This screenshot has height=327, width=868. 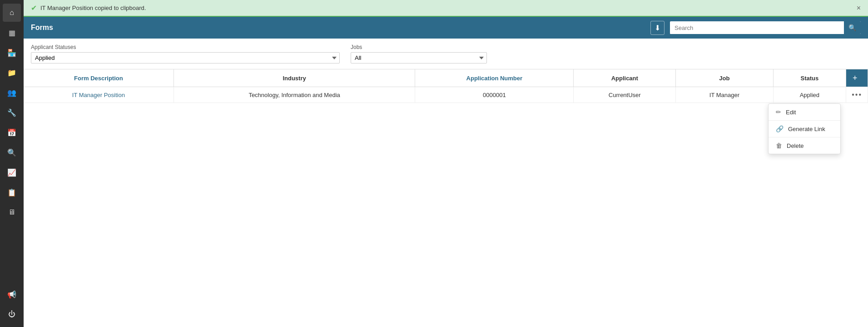 What do you see at coordinates (294, 95) in the screenshot?
I see `cell-industry: Technology, Information and Media` at bounding box center [294, 95].